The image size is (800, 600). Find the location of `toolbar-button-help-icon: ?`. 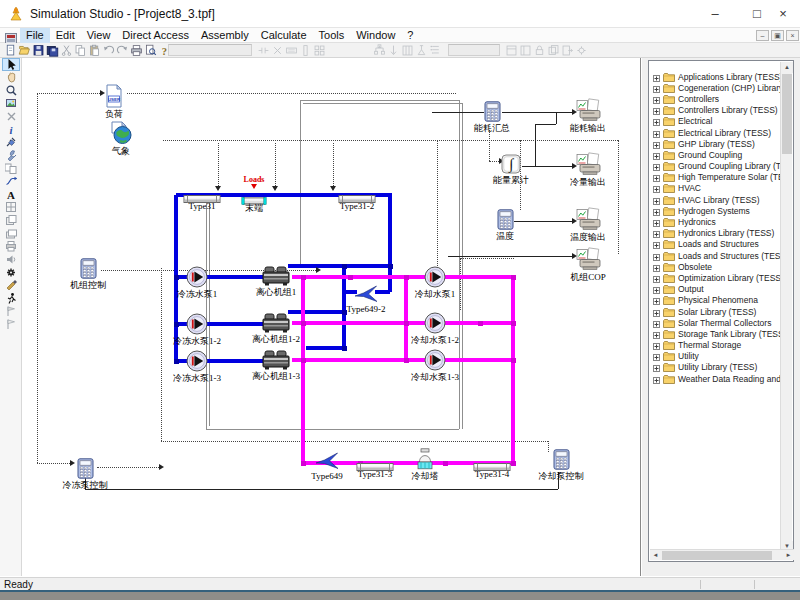

toolbar-button-help-icon: ? is located at coordinates (164, 50).